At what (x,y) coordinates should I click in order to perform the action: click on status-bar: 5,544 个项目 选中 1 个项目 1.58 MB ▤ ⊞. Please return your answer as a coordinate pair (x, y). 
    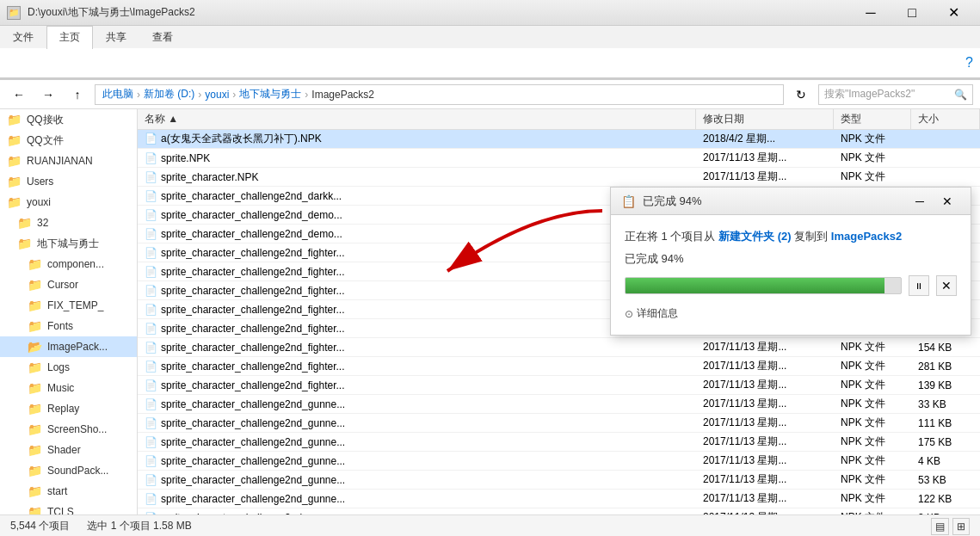
    Looking at the image, I should click on (490, 525).